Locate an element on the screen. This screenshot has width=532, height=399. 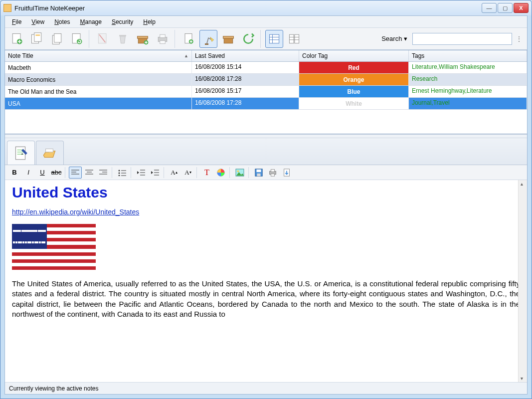
note-link: http://en.wikipedia.org/wiki/United_Stat… is located at coordinates (76, 212).